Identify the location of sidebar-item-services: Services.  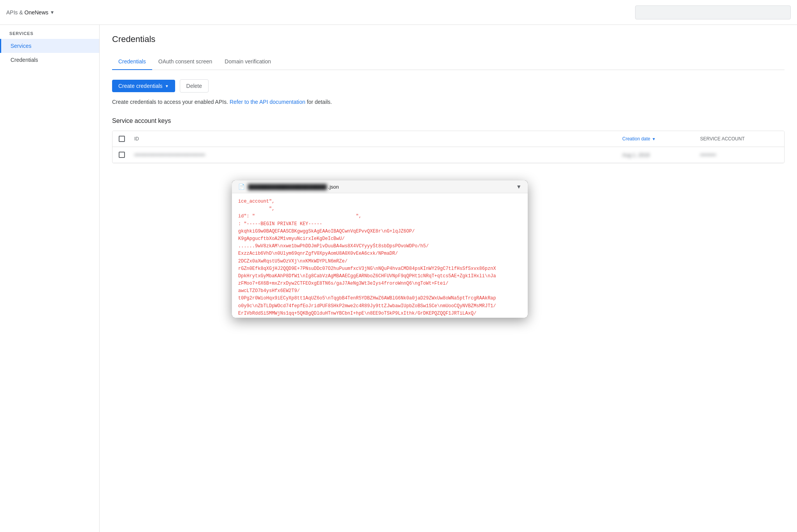
(50, 46).